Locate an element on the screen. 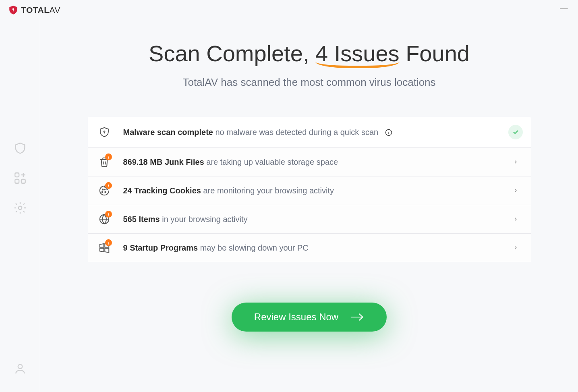 Image resolution: width=578 pixels, height=392 pixels. shield-icon is located at coordinates (20, 148).